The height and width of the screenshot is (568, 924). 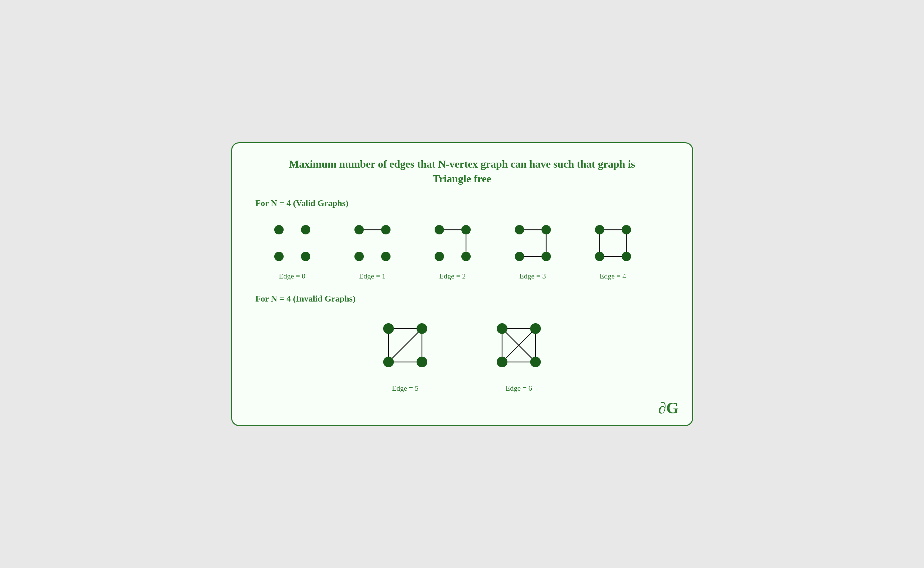 I want to click on geeksforgeeks-logo: ∂G, so click(x=668, y=408).